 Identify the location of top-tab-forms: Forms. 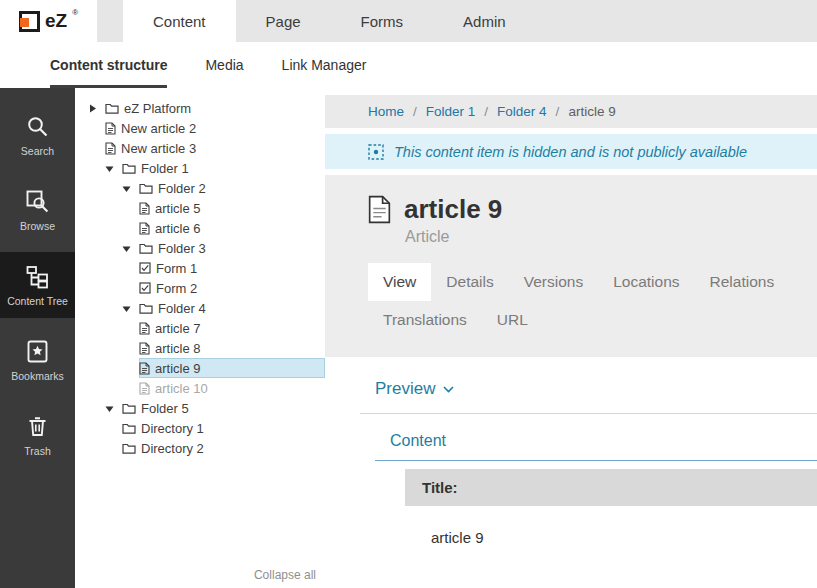
(382, 21).